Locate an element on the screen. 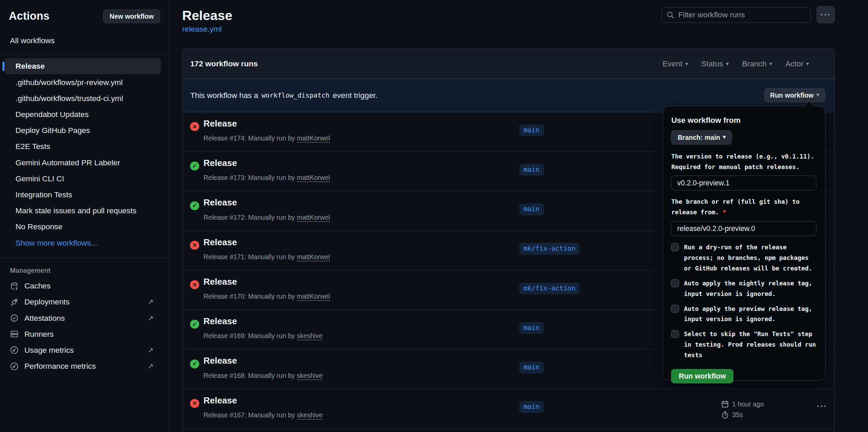  branch-filter-dropdown: Branch is located at coordinates (757, 64).